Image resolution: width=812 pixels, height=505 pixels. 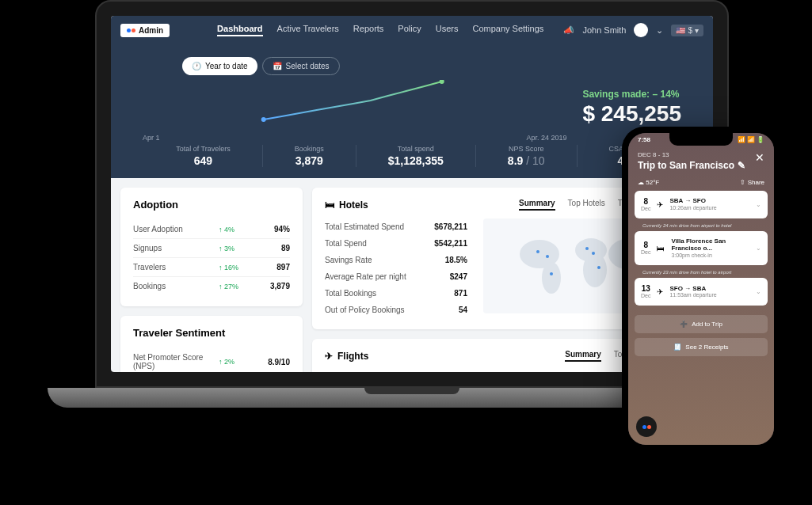 What do you see at coordinates (701, 249) in the screenshot?
I see `trip-item: 8Dec🛏Villa Florence San Francisco o...3:…` at bounding box center [701, 249].